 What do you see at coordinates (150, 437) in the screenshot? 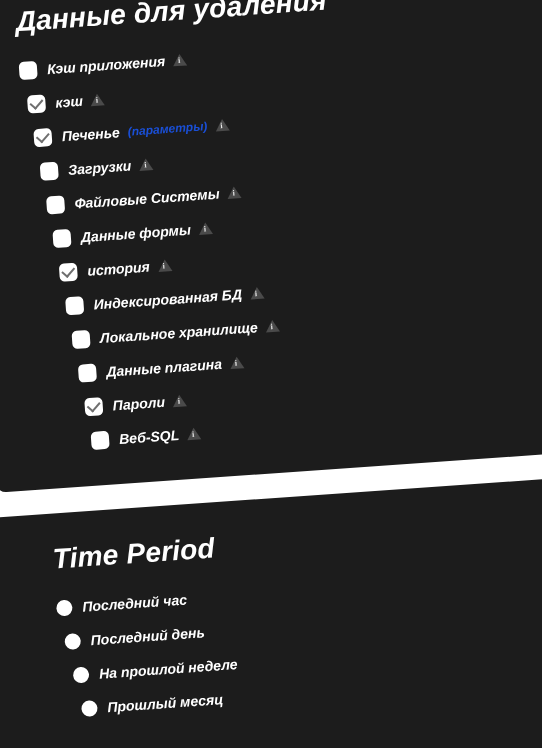
I see `option-label: Веб-SQL` at bounding box center [150, 437].